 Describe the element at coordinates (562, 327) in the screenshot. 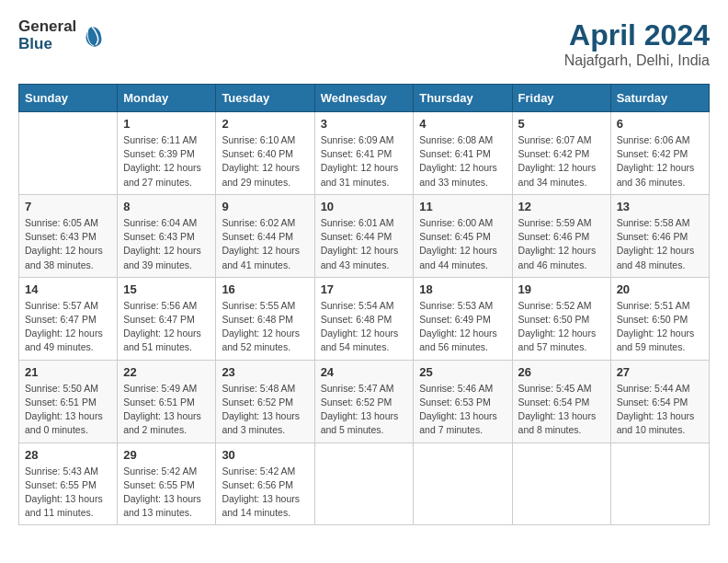

I see `day-detail: Sunrise: 5:52 AM Sunset: 6:50 PM Dayligh…` at that location.